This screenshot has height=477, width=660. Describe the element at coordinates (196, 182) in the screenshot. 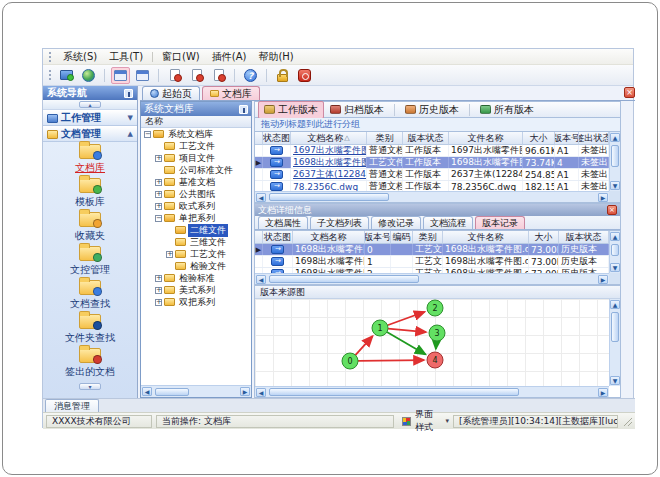

I see `tree-node: +基准文档` at that location.